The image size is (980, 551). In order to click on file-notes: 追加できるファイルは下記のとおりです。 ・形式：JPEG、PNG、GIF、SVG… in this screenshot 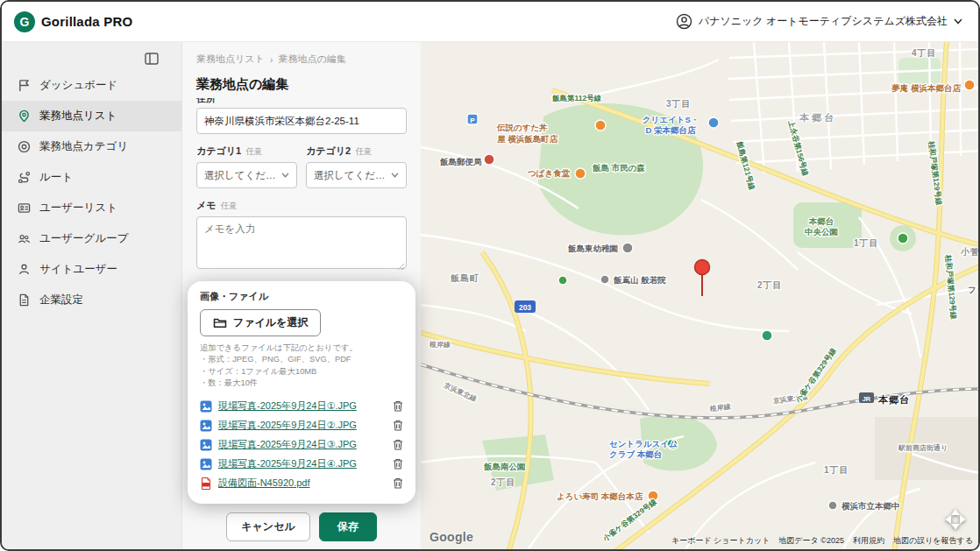, I will do `click(302, 366)`.